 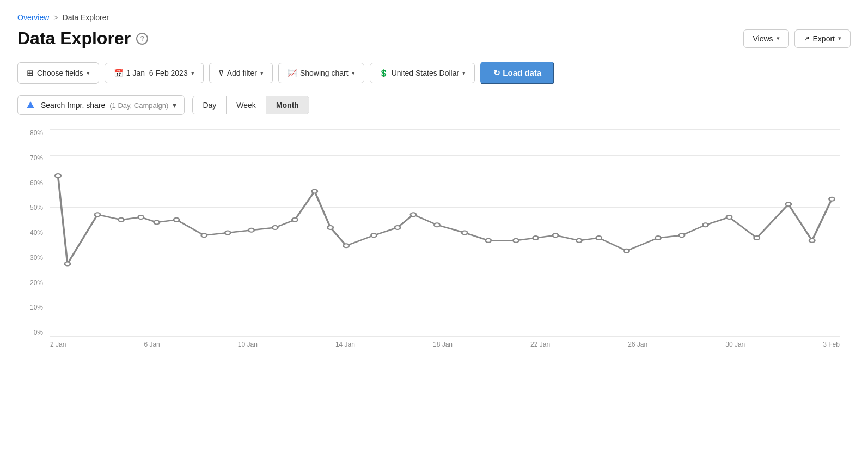 What do you see at coordinates (58, 344) in the screenshot?
I see `x-label: 2 Jan` at bounding box center [58, 344].